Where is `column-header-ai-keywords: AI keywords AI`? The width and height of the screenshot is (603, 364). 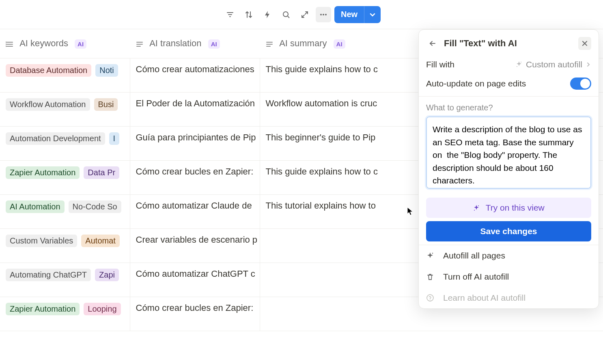 column-header-ai-keywords: AI keywords AI is located at coordinates (65, 44).